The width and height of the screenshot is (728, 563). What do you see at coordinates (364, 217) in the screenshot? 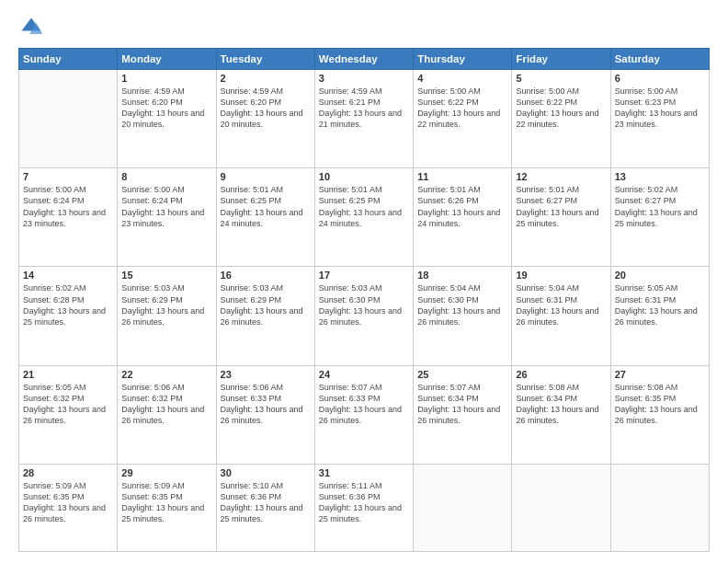
I see `calendar-cell-2-4: 10Sunrise: 5:01 AMSunset: 6:25 PMDayligh…` at bounding box center [364, 217].